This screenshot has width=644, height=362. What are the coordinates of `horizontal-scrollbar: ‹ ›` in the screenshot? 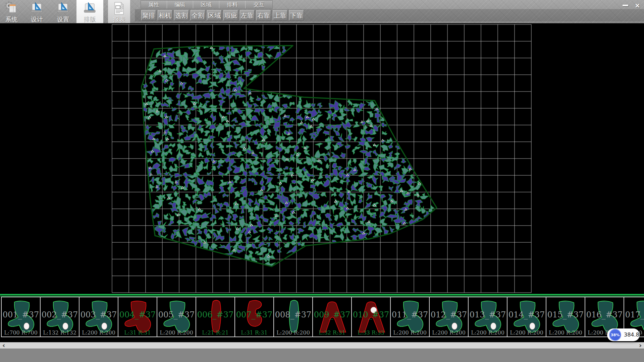 It's located at (322, 345).